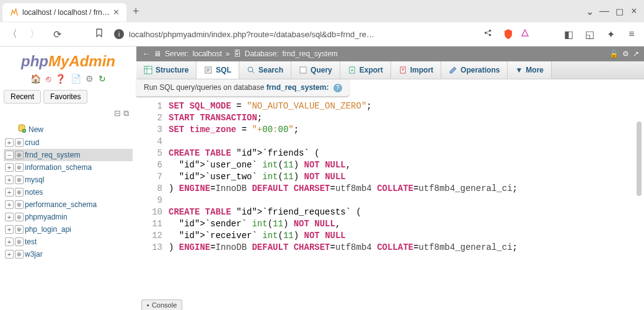 This screenshot has width=644, height=310. What do you see at coordinates (525, 35) in the screenshot?
I see `brave-rewards-icon` at bounding box center [525, 35].